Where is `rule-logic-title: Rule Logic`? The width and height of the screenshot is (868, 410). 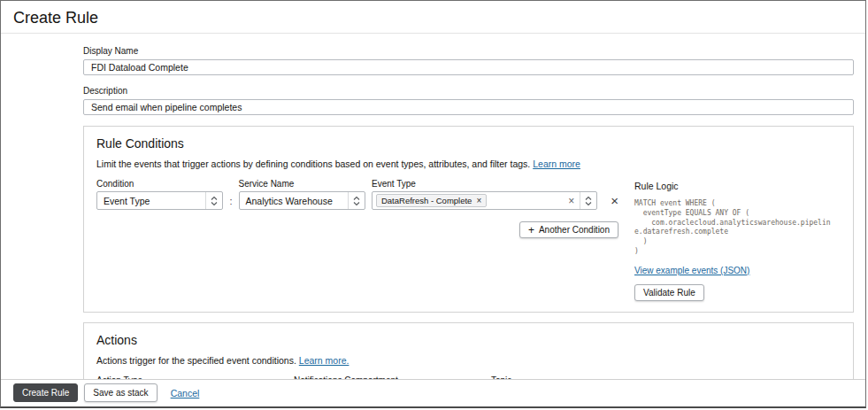
rule-logic-title: Rule Logic is located at coordinates (736, 186).